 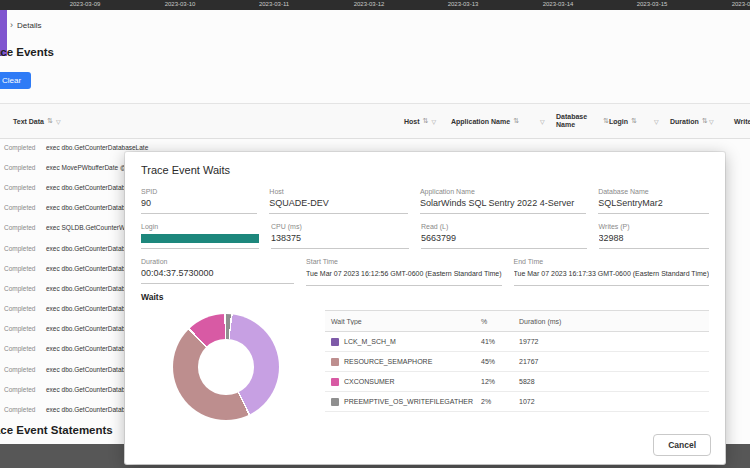 I want to click on column-label: Text Data, so click(x=28, y=122).